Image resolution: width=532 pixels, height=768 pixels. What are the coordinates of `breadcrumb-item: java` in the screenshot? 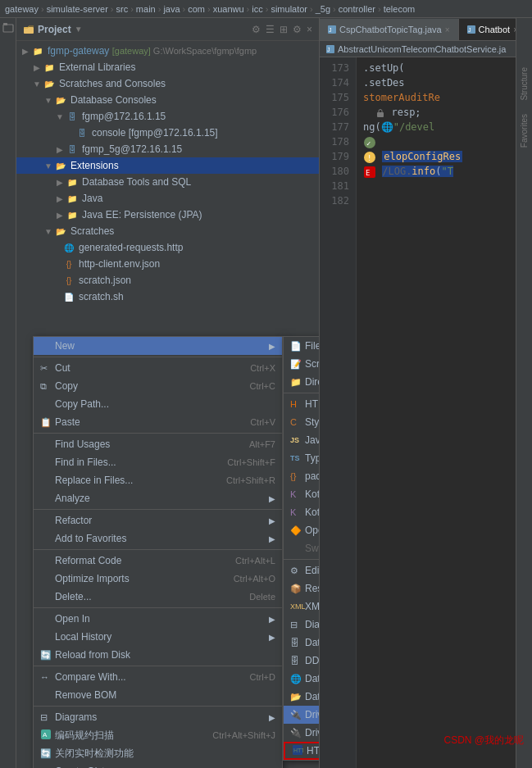 It's located at (171, 9).